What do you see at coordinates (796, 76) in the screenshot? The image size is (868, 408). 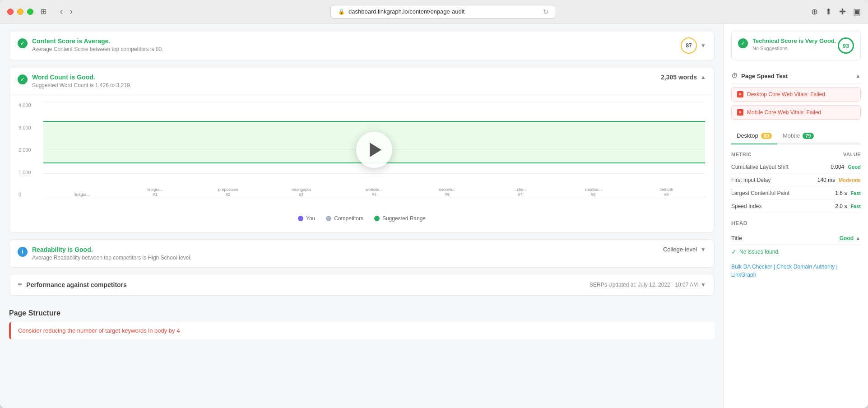 I see `page-speed-section: ⏱ Page Speed Test ▲` at bounding box center [796, 76].